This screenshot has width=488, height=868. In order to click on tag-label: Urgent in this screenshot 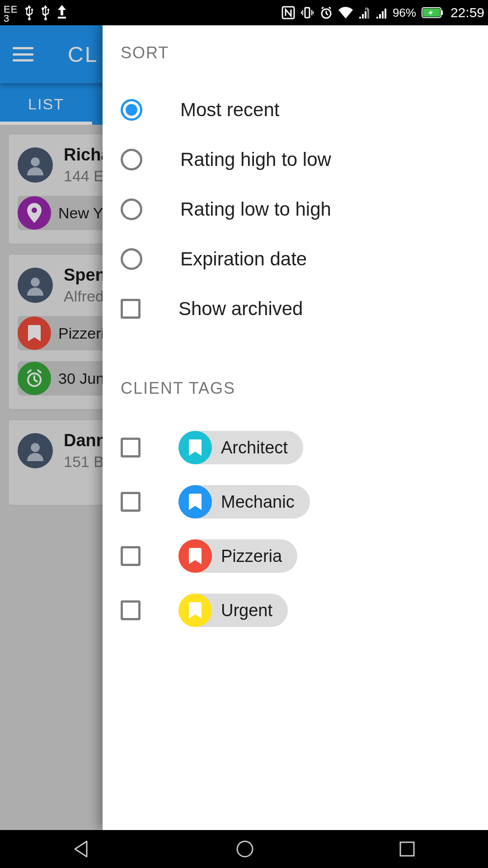, I will do `click(247, 610)`.